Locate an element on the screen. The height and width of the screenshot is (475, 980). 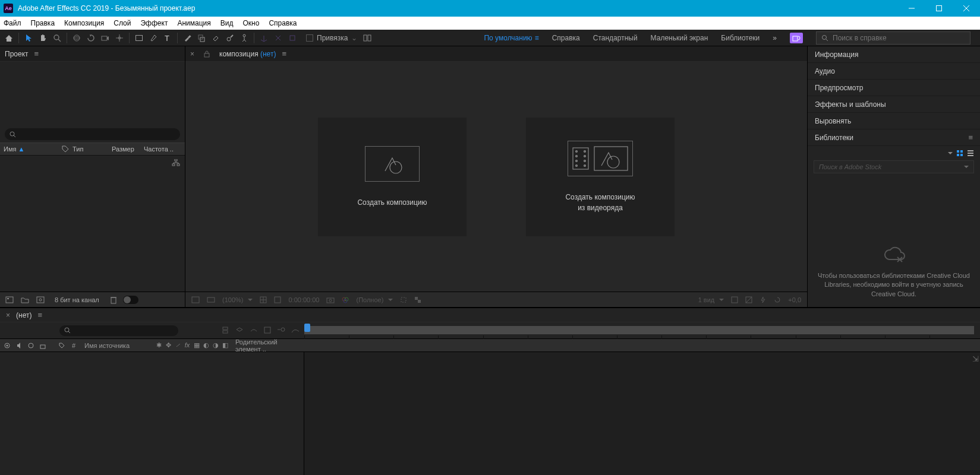
resolution-dropdown: (Полное) is located at coordinates (374, 300).